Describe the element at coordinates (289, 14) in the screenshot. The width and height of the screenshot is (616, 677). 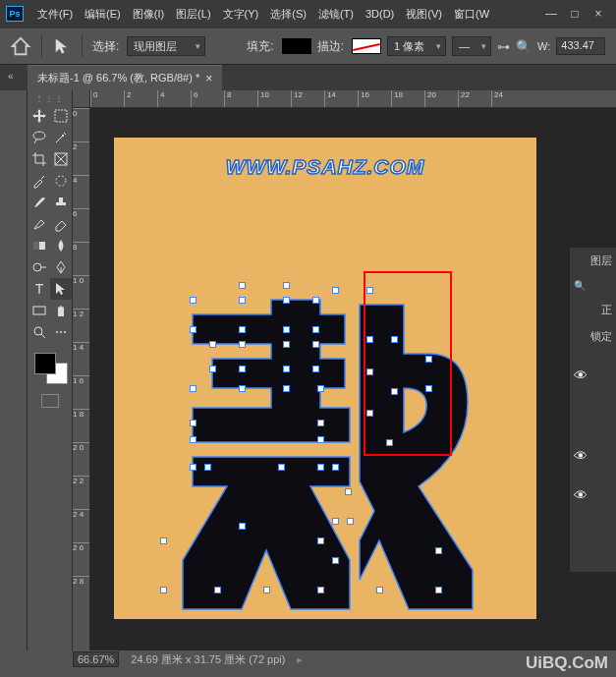
I see `menu-select: 选择(S)` at that location.